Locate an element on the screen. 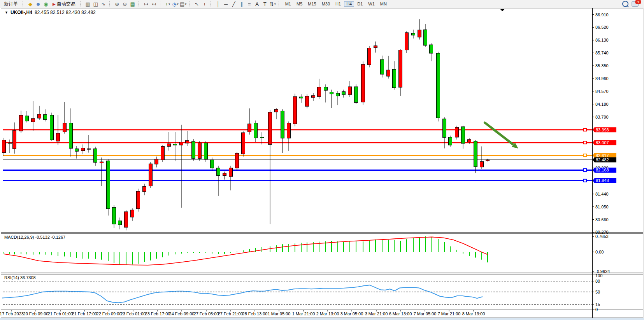 This screenshot has height=320, width=644. svg-text: 85.350 is located at coordinates (602, 66).